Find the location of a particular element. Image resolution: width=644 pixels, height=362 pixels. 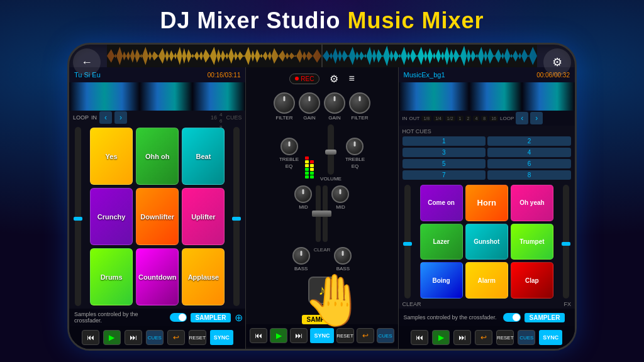

music-note-btn: ♪ is located at coordinates (322, 290).